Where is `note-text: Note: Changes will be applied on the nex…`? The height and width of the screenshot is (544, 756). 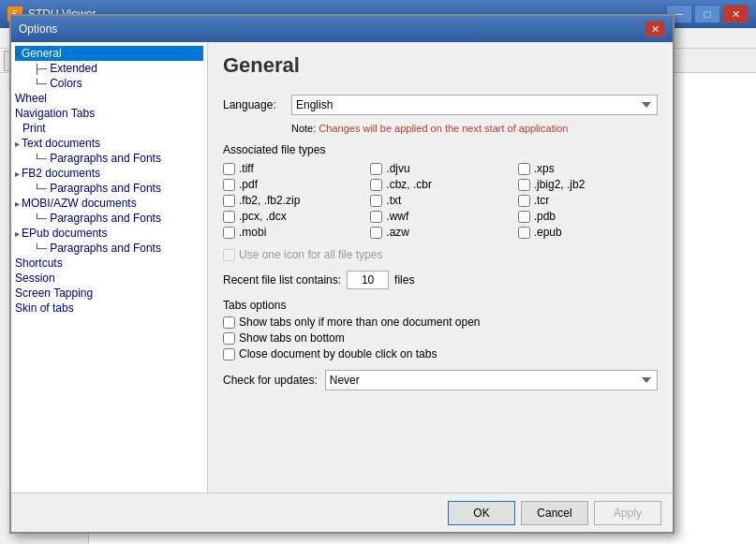 note-text: Note: Changes will be applied on the nex… is located at coordinates (474, 128).